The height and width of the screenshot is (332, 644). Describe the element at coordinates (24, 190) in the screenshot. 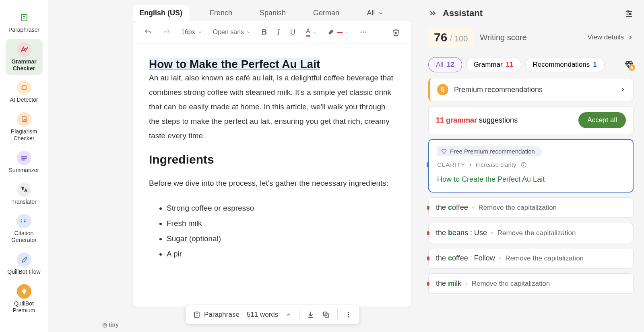

I see `translator-icon` at that location.